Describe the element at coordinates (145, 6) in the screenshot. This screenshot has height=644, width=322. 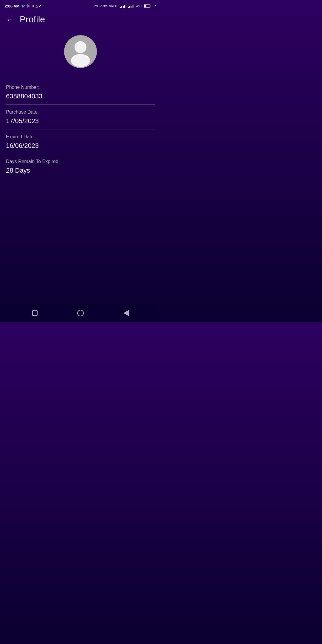
I see `battery-fill` at that location.